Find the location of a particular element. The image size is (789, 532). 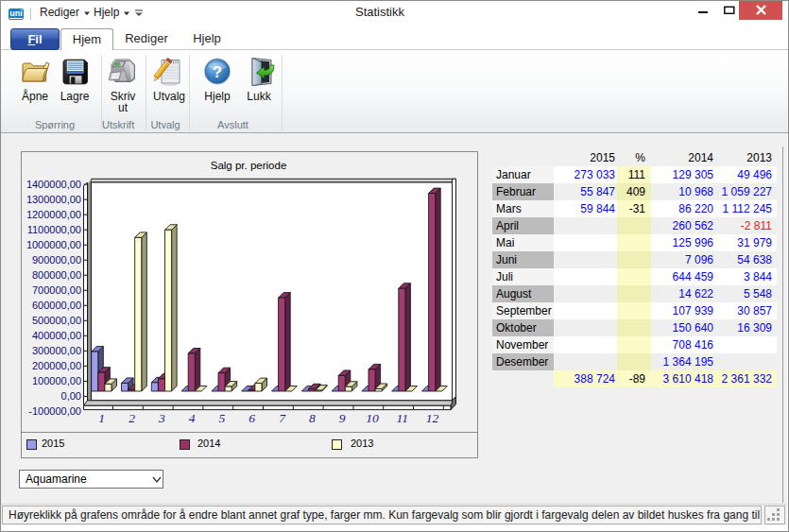

svg-text: 500000,00 is located at coordinates (57, 320).